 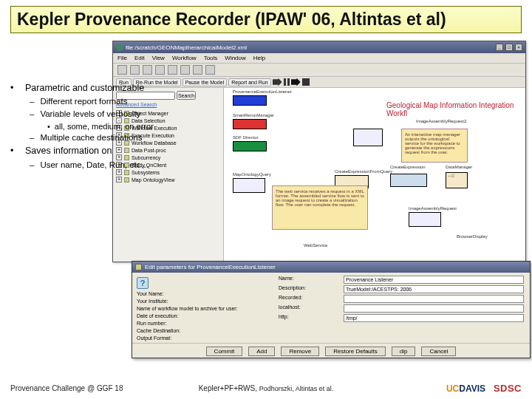 What do you see at coordinates (186, 95) in the screenshot?
I see `search-button: Search` at bounding box center [186, 95].